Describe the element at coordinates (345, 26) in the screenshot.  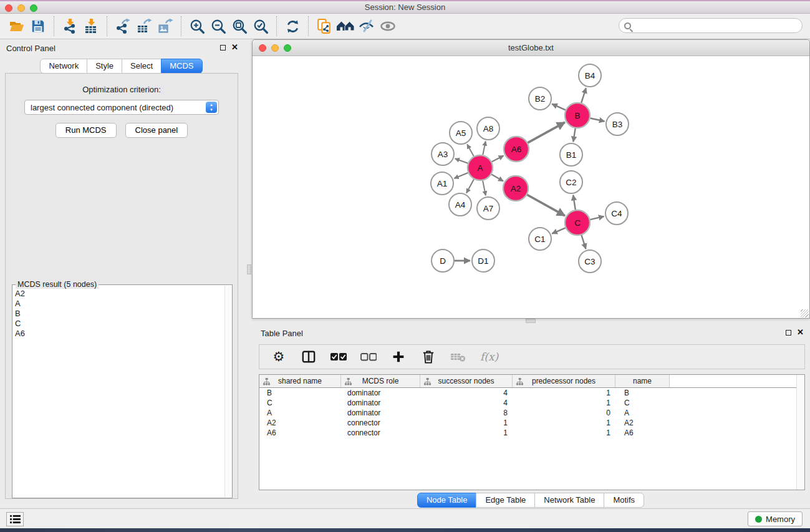
I see `home-icon` at that location.